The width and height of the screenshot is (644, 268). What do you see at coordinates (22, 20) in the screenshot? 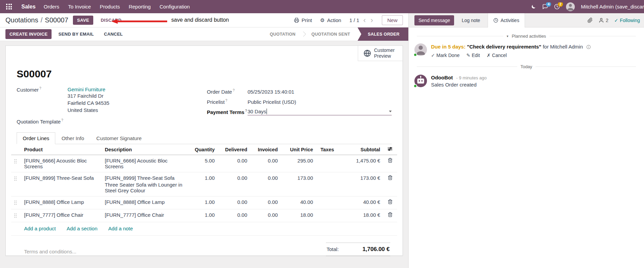
I see `breadcrumb-quotations: Quotations` at bounding box center [22, 20].